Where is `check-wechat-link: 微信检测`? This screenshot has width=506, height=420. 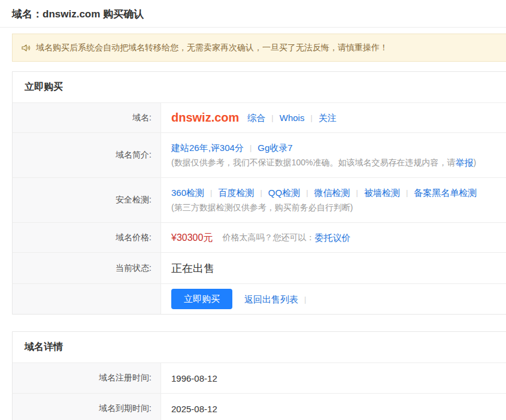 check-wechat-link: 微信检测 is located at coordinates (332, 193).